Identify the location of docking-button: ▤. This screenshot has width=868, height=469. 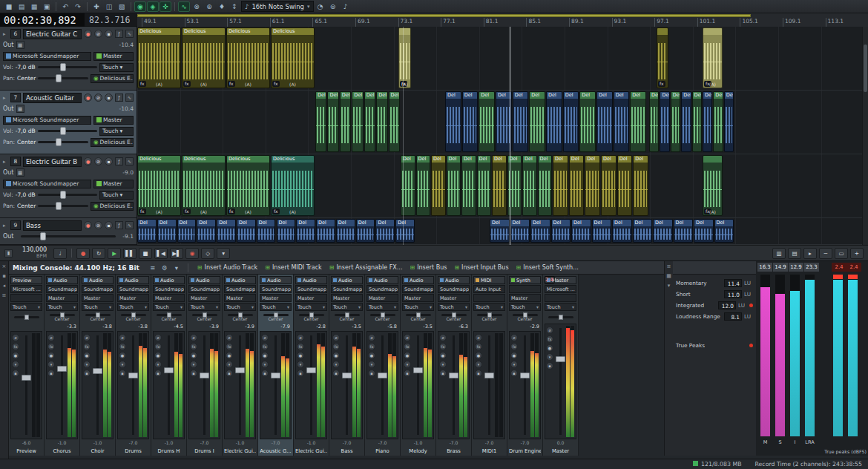
(795, 254).